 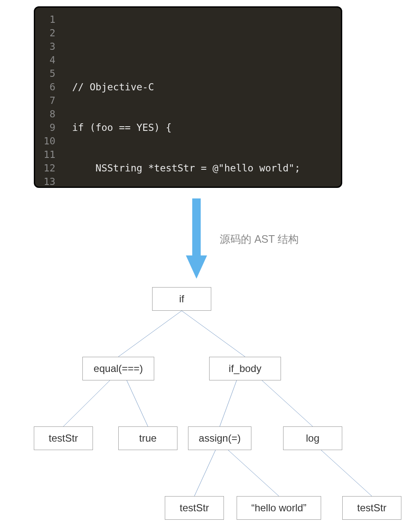 What do you see at coordinates (45, 141) in the screenshot?
I see `line-number: 10` at bounding box center [45, 141].